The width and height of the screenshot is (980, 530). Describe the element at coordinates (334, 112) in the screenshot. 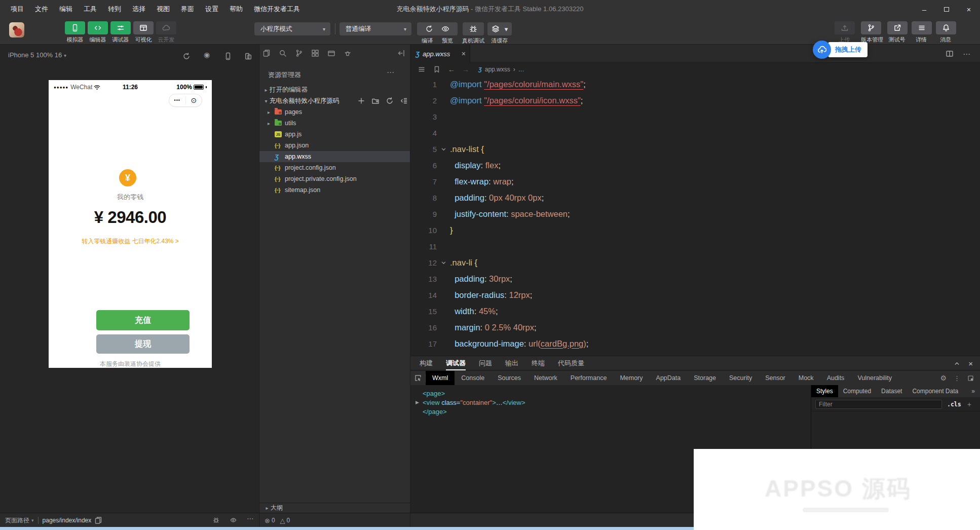

I see `file-item-pages: ▸pages` at that location.